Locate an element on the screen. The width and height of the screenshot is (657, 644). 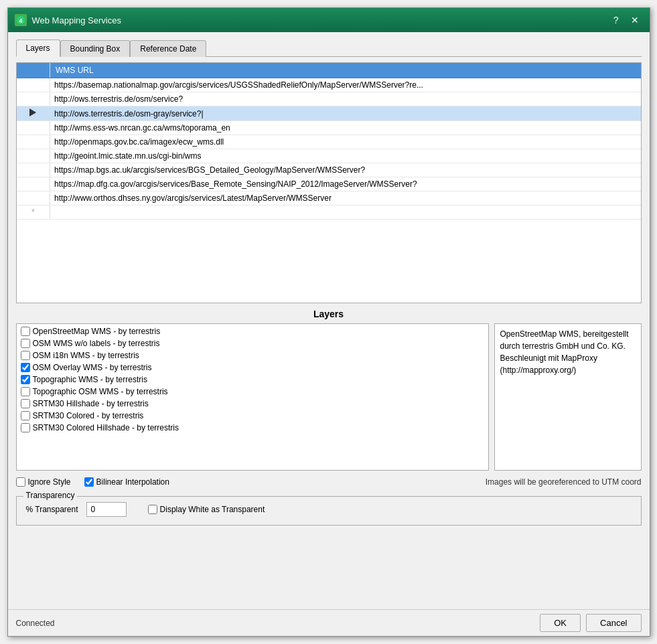
svg-text: 4 is located at coordinates (20, 21).